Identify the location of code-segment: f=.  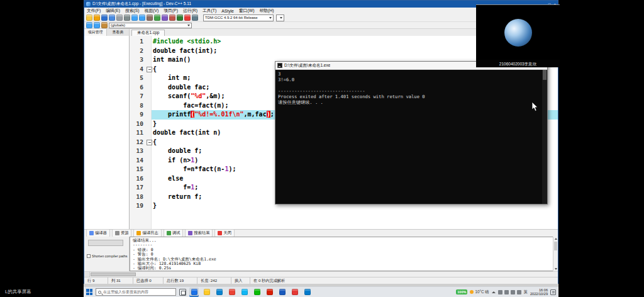
(172, 188).